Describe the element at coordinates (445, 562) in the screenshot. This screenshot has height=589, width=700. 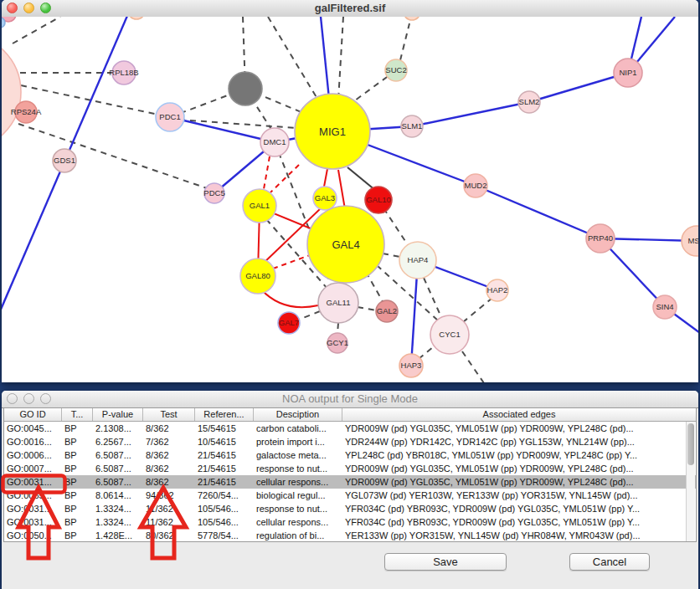
I see `save-button: Save` at that location.